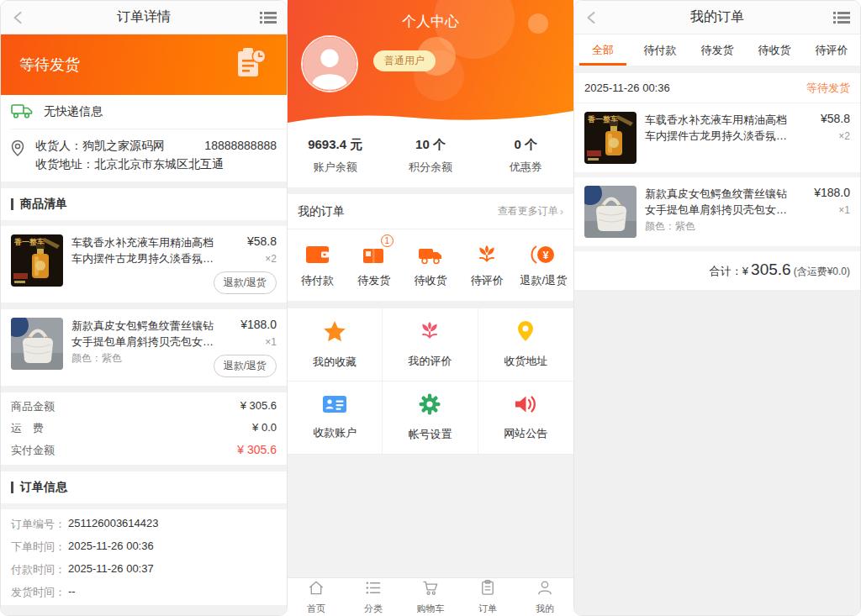 The width and height of the screenshot is (861, 616). Describe the element at coordinates (545, 597) in the screenshot. I see `tab-profile: 我的` at that location.